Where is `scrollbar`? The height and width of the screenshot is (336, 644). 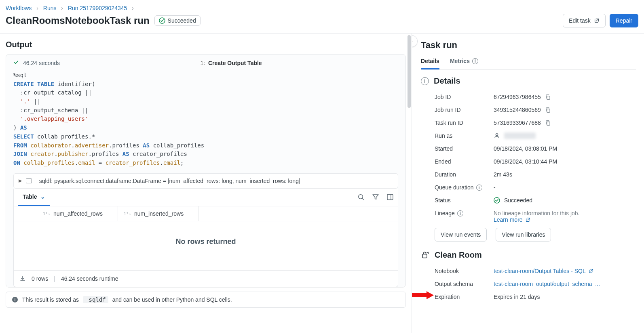
scrollbar is located at coordinates (409, 71).